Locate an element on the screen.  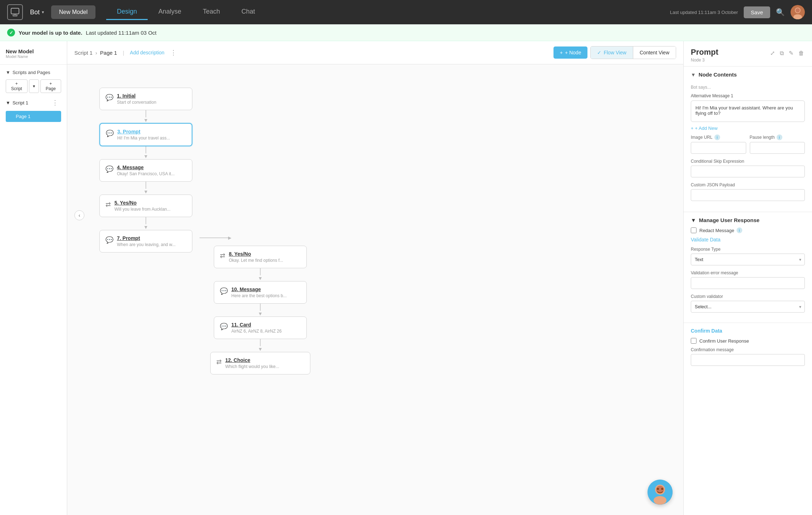
validation-error-input is located at coordinates (748, 283).